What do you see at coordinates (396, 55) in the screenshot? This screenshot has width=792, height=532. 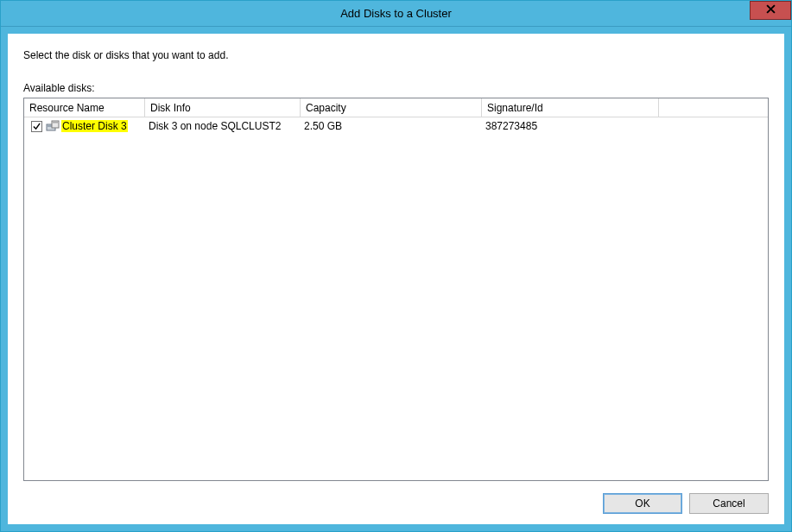 I see `instruction-text: Select the disk or disks that you want t…` at bounding box center [396, 55].